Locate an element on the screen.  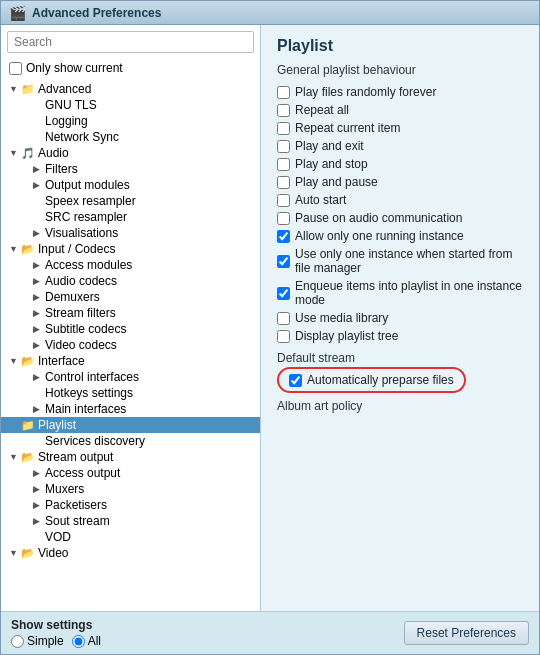
reset-preferences-button: Reset Preferences is located at coordinates (466, 633).